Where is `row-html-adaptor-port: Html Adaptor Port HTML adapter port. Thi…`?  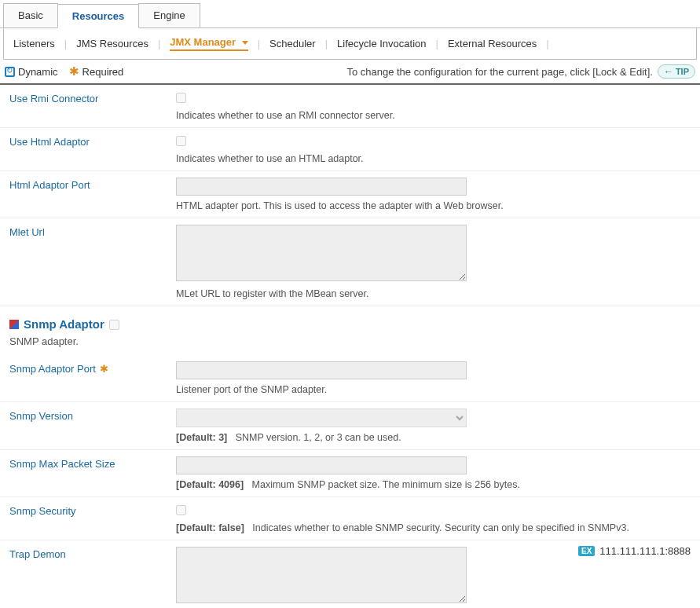
row-html-adaptor-port: Html Adaptor Port HTML adapter port. Thi… is located at coordinates (350, 195).